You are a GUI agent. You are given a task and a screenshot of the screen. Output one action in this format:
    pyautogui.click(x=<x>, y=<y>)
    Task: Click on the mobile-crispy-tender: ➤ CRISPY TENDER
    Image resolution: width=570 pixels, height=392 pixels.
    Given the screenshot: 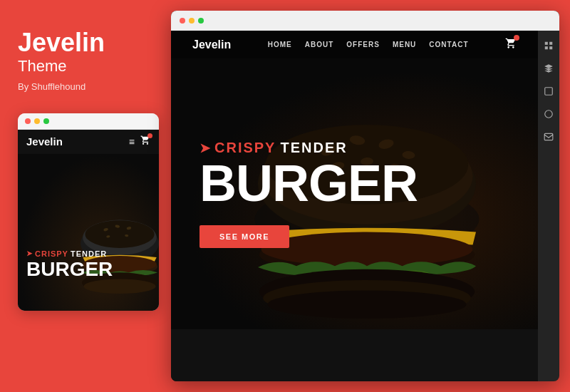 What is the action you would take?
    pyautogui.click(x=88, y=254)
    